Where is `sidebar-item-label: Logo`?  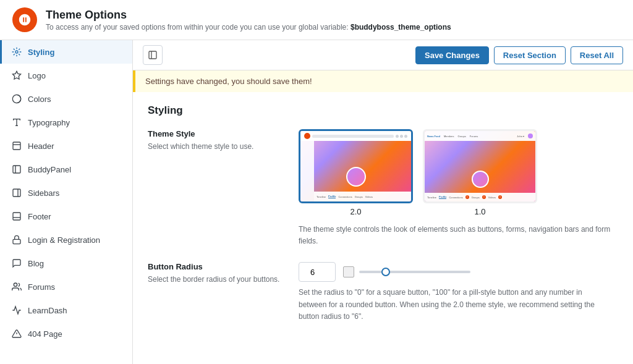
sidebar-item-label: Logo is located at coordinates (37, 75).